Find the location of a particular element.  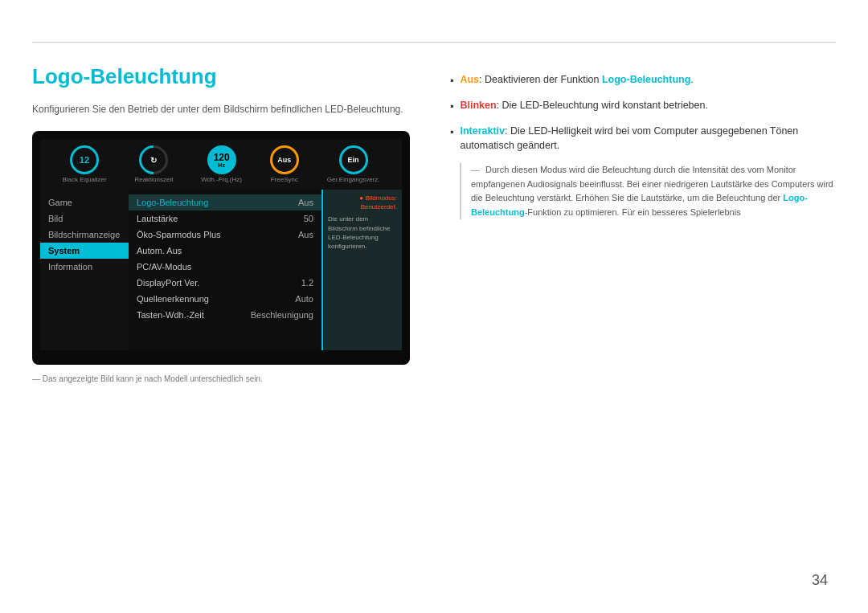

monitor-tooltip: ● Bildmodus: Benutzerdef. Die unter dem … is located at coordinates (362, 270).